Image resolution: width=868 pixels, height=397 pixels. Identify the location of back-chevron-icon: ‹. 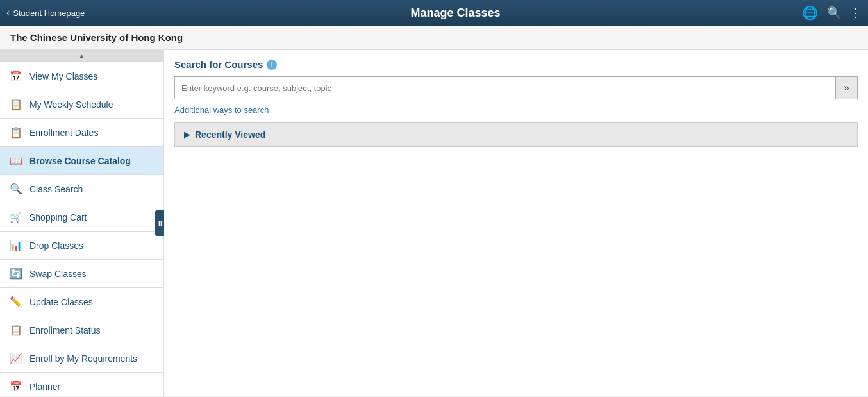
(8, 13).